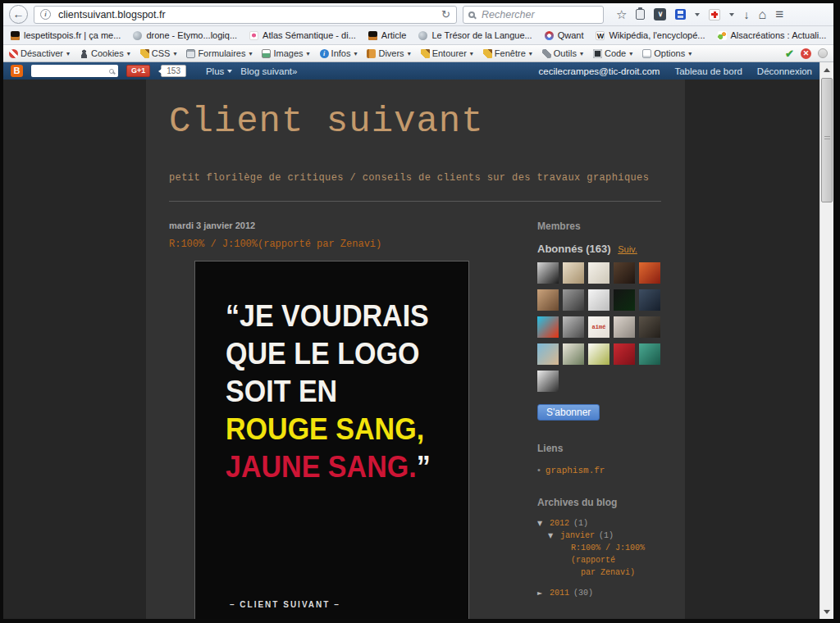  Describe the element at coordinates (827, 341) in the screenshot. I see `vertical-scrollbar` at that location.